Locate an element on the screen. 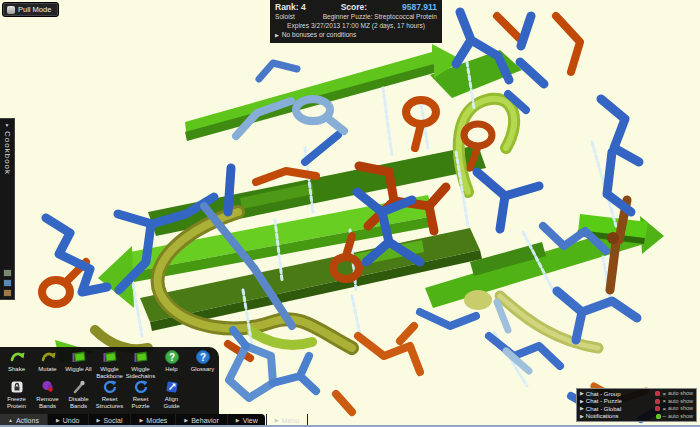 Image resolution: width=700 pixels, height=427 pixels. pull-hand-icon is located at coordinates (11, 10).